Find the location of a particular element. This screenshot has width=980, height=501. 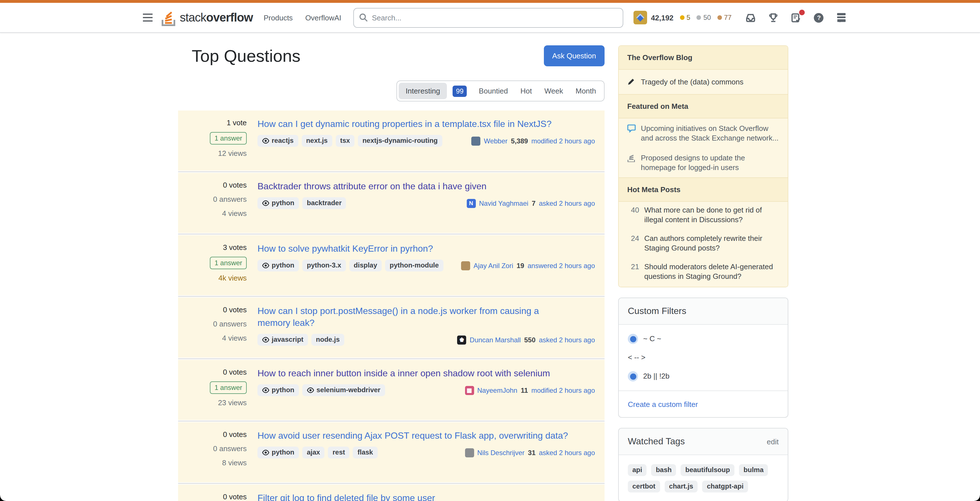

user-profile-cluster: 42,192 5 50 77 is located at coordinates (682, 17).